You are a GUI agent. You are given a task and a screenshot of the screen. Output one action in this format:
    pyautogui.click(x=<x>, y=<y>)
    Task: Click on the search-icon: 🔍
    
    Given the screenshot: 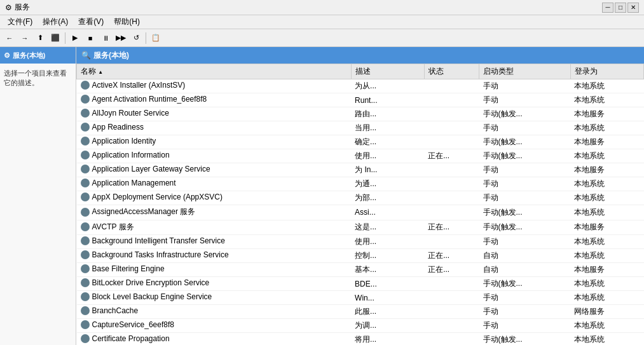 What is the action you would take?
    pyautogui.click(x=86, y=55)
    